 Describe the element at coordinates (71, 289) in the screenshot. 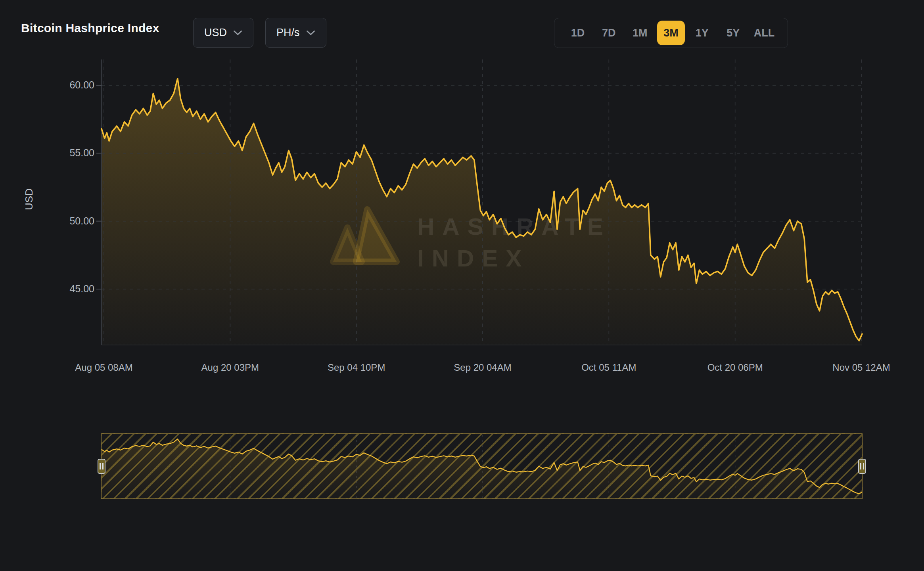

I see `y-axis-label: 45.00` at that location.